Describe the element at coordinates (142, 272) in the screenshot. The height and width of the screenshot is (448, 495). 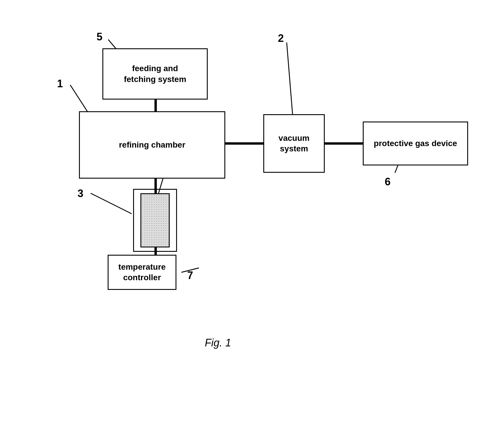
I see `temperature-controller-label: temperaturecontroller` at that location.